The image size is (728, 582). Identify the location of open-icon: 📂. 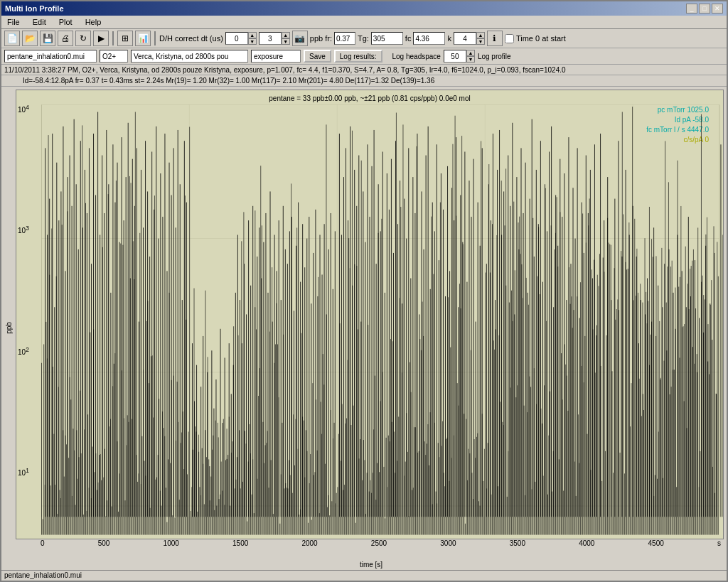
(30, 38).